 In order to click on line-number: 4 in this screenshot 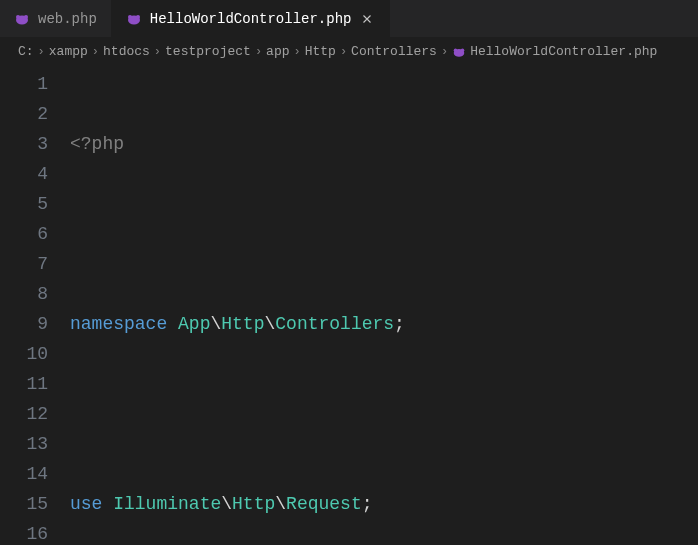, I will do `click(24, 174)`.